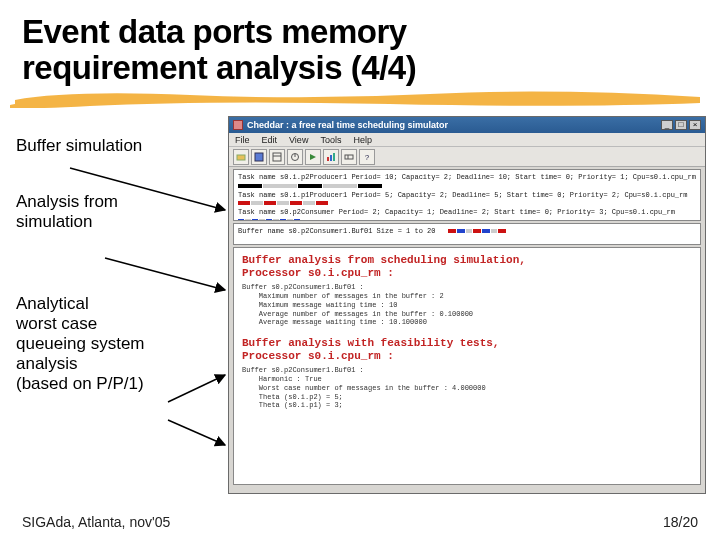 This screenshot has height=540, width=720. What do you see at coordinates (80, 344) in the screenshot?
I see `label-analytical-l3: queueing system` at bounding box center [80, 344].